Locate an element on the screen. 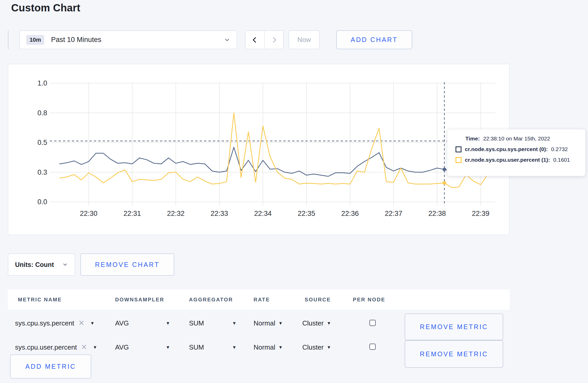 The width and height of the screenshot is (588, 383). sys-series-swatch-icon is located at coordinates (458, 149).